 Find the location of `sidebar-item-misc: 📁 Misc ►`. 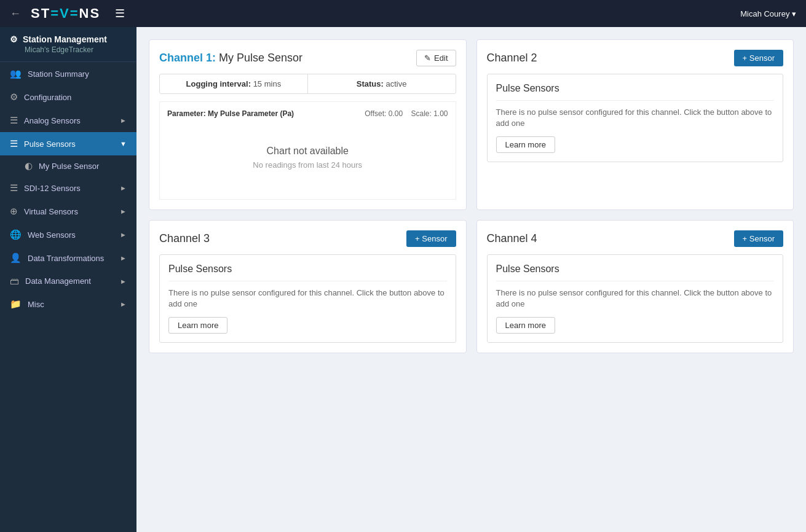

sidebar-item-misc: 📁 Misc ► is located at coordinates (68, 304).